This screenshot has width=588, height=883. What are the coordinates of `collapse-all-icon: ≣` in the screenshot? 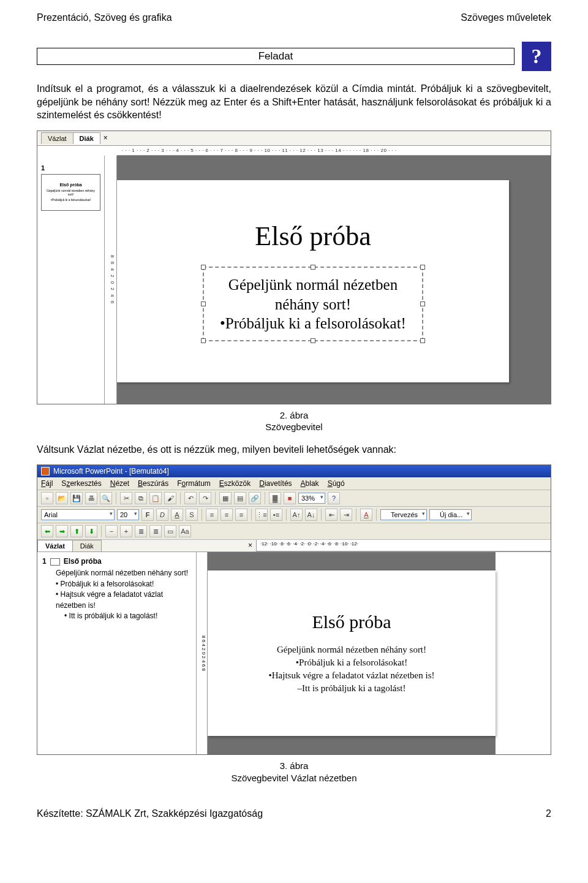 It's located at (141, 531).